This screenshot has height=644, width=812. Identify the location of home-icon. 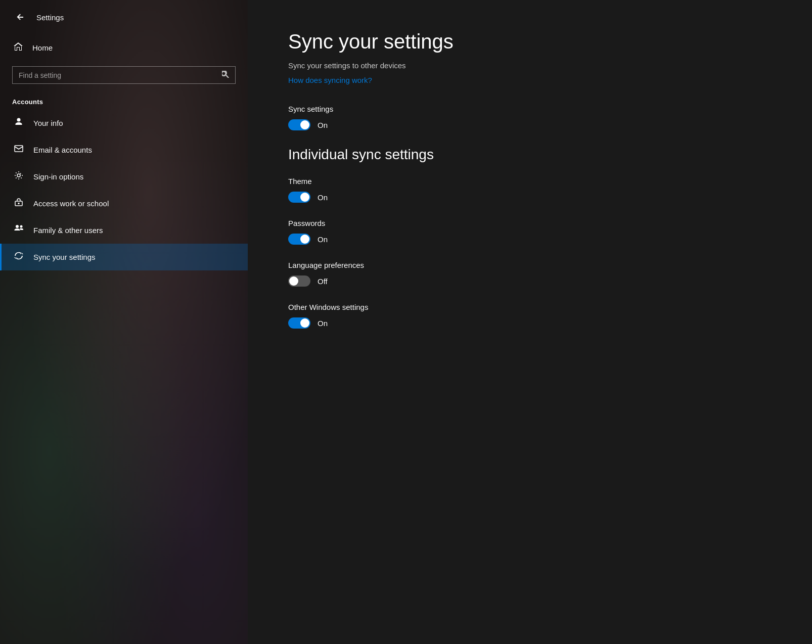
(18, 48).